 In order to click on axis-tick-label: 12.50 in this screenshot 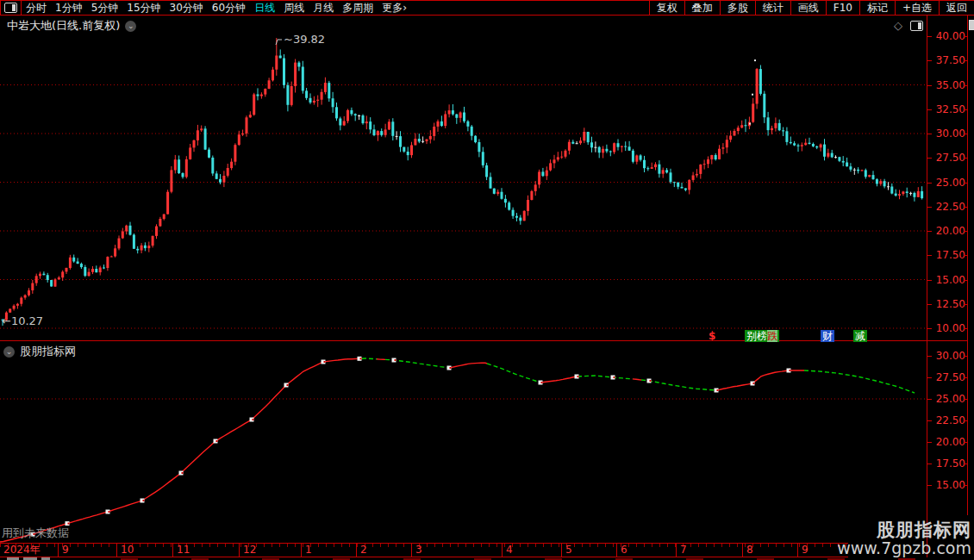, I will do `click(949, 304)`.